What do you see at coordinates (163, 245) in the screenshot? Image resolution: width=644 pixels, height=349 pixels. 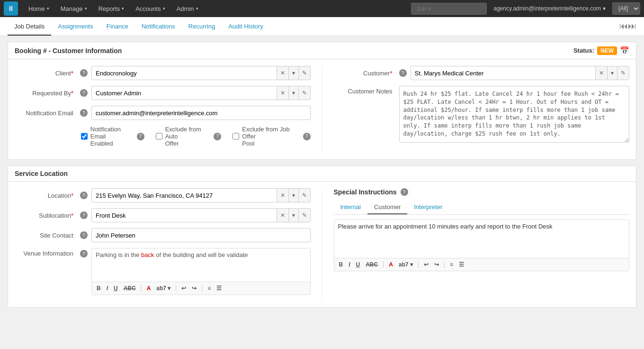 I see `service-left: Location* ? ✕ ▾ ✎ Sublocation* ?` at bounding box center [163, 245].